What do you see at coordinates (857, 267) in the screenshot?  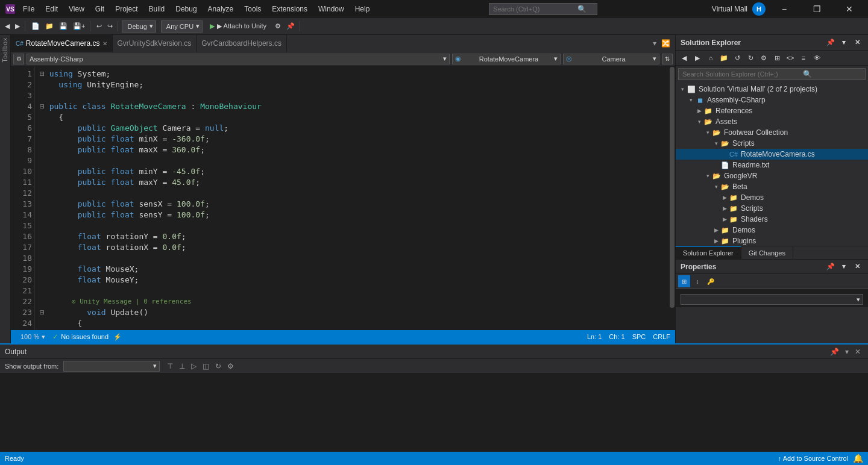 I see `props-close-button: ✕` at bounding box center [857, 267].